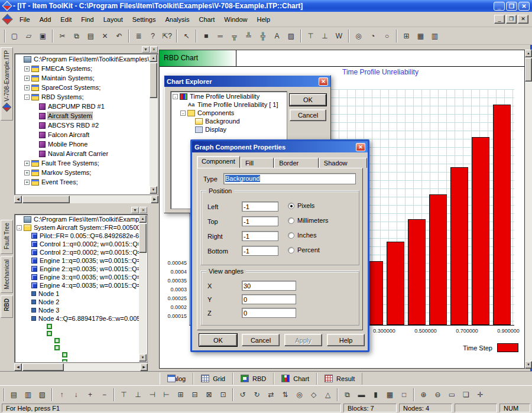  I want to click on menu-layout: Layout, so click(113, 19).